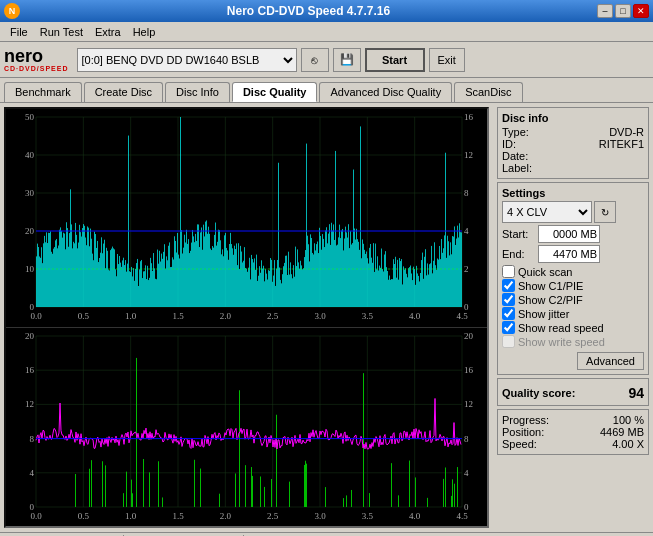  What do you see at coordinates (573, 144) in the screenshot?
I see `disc-id-row: ID: RITEKF1` at bounding box center [573, 144].